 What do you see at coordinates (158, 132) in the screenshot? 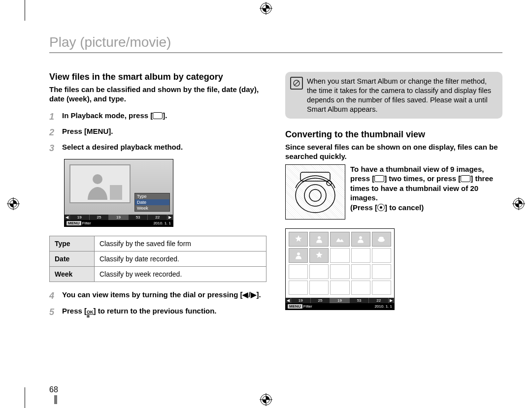
I see `step-2: 2 Press [MENU].` at bounding box center [158, 132].